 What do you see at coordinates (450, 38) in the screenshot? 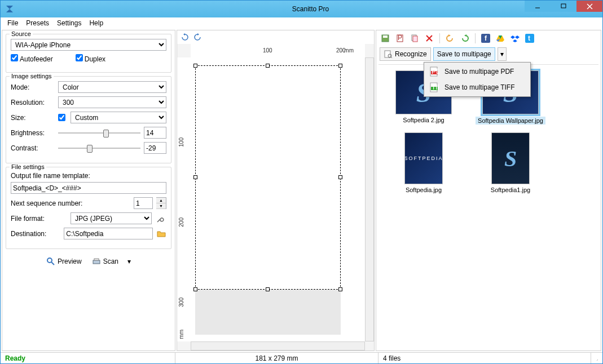
I see `undo-button` at bounding box center [450, 38].